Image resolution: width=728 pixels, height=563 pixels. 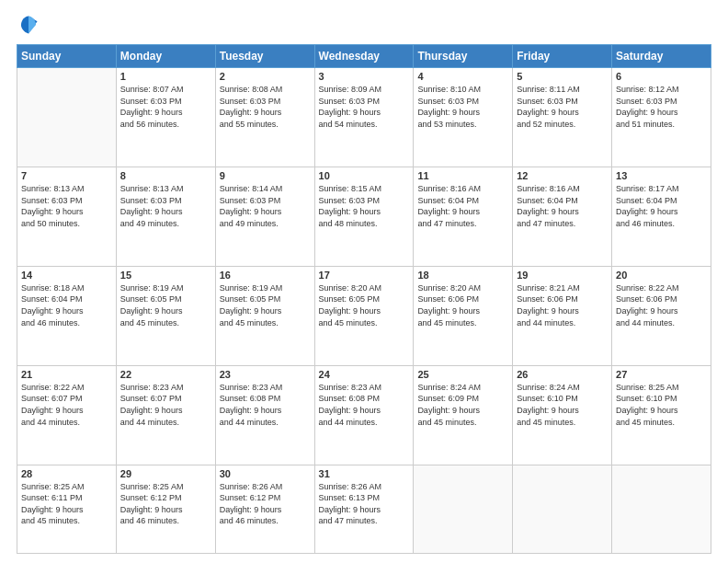 What do you see at coordinates (265, 415) in the screenshot?
I see `calendar-day-cell: 23Sunrise: 8:23 AMSunset: 6:08 PMDayligh…` at bounding box center [265, 415].